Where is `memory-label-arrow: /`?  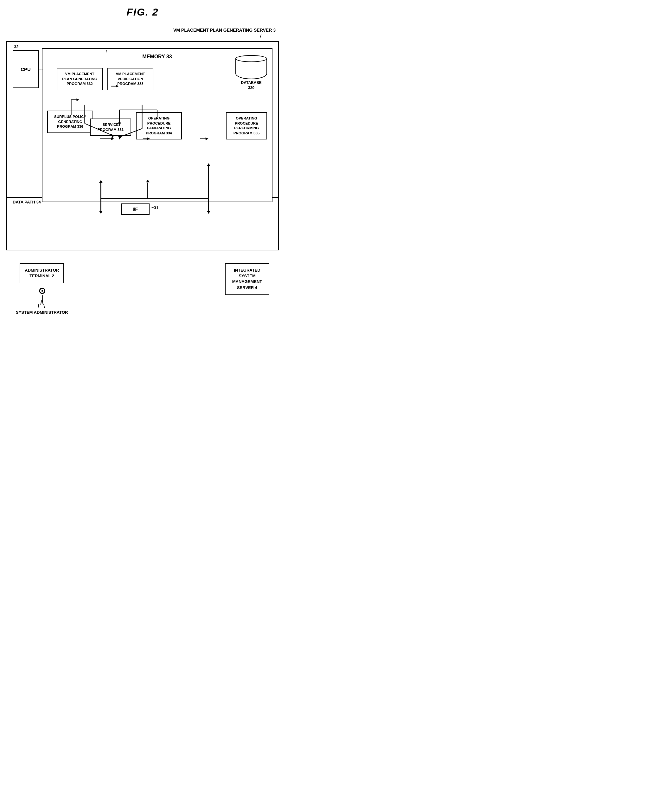 memory-label-arrow: / is located at coordinates (189, 52).